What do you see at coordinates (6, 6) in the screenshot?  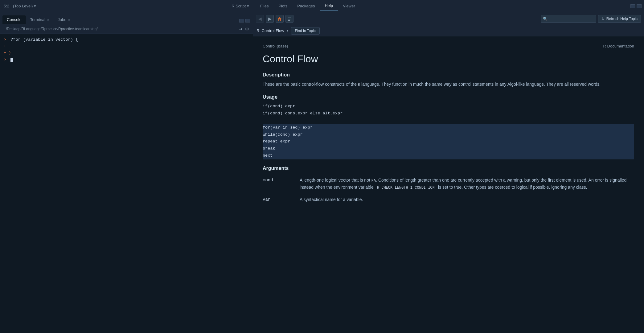 I see `editor-position: 5:2` at bounding box center [6, 6].